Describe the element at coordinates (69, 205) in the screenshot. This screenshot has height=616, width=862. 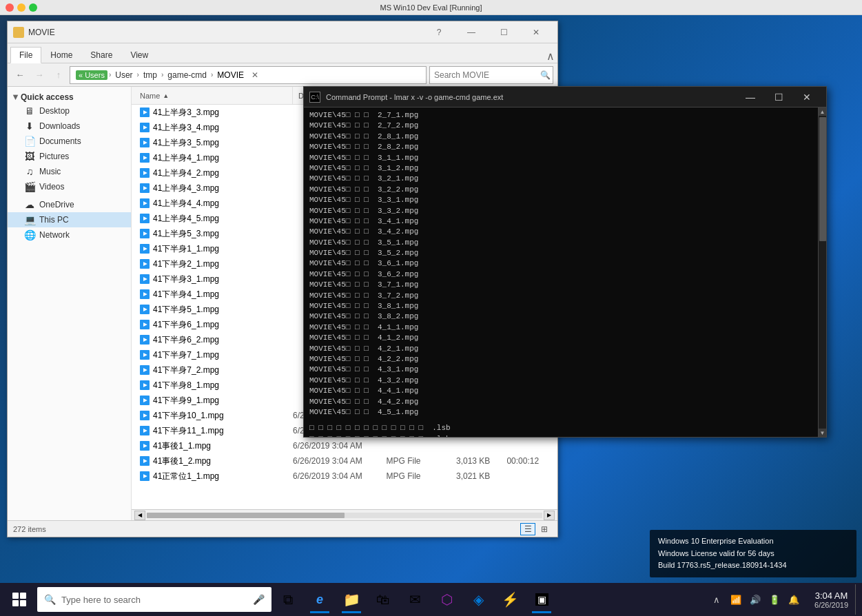
I see `sidebar-item-onedrive: ☁ OneDrive` at that location.